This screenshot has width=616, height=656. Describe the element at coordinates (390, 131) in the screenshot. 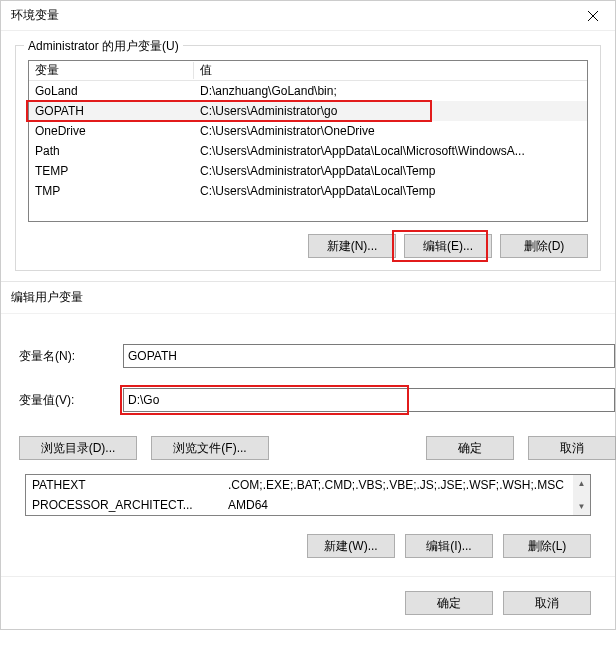

I see `cell-value: C:\Users\Administrator\OneDrive` at that location.